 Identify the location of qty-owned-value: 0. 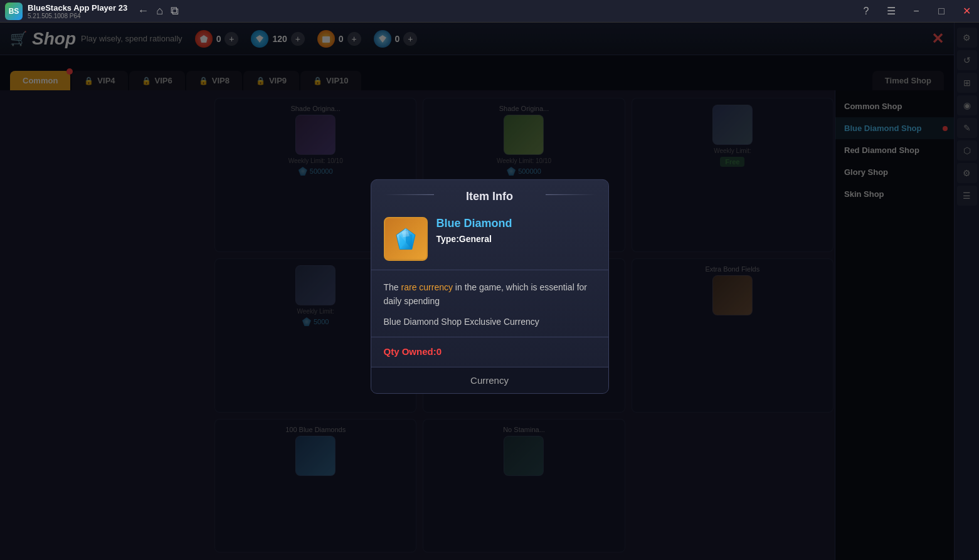
(439, 351).